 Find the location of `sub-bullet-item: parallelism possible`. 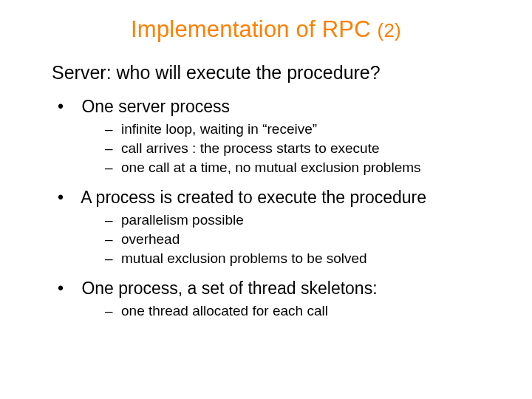

sub-bullet-item: parallelism possible is located at coordinates (296, 220).